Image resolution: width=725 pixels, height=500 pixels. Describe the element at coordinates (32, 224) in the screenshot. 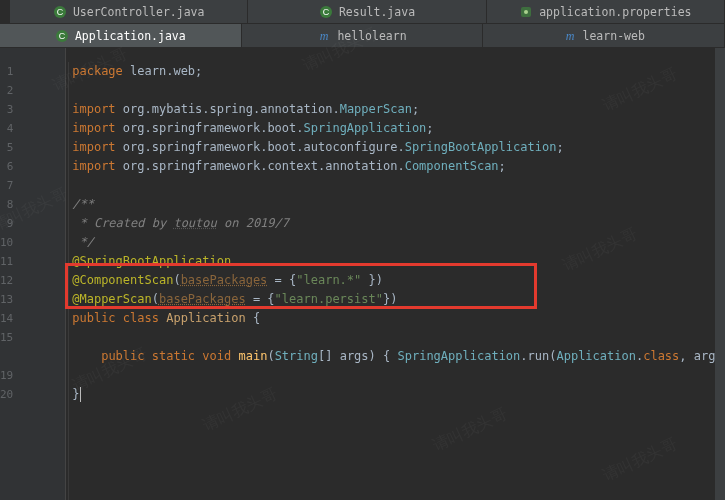

I see `line-number: 9` at that location.